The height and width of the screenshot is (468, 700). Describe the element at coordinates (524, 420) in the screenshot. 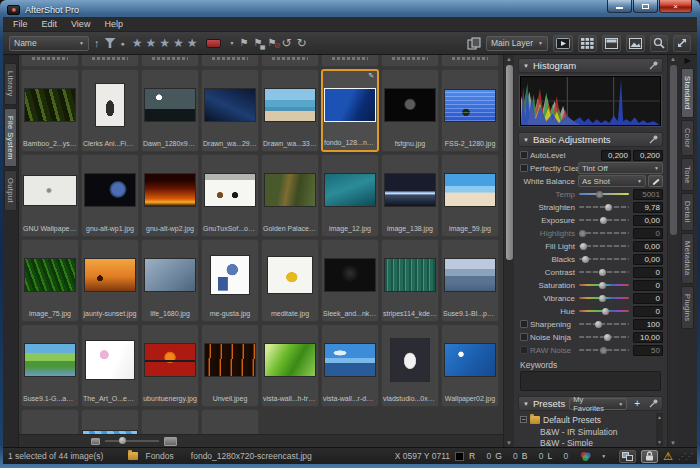

I see `collapse-folder-icon: −` at that location.